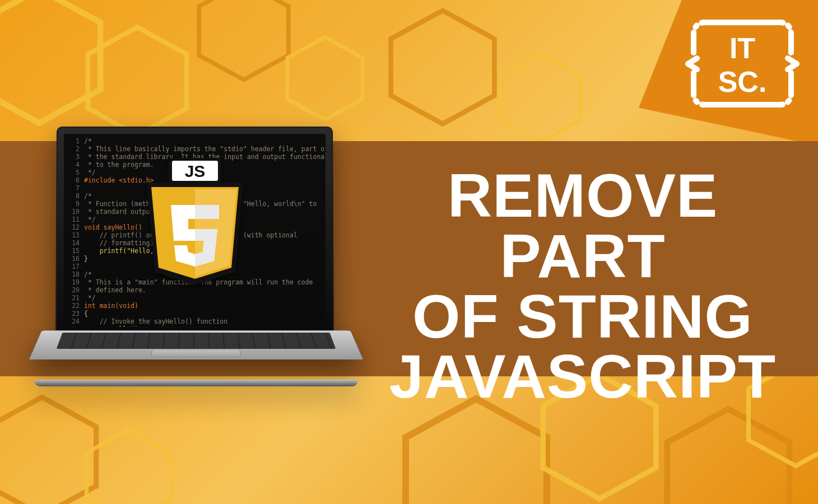 Image resolution: width=818 pixels, height=504 pixels. I want to click on brand-line2: SC., so click(743, 82).